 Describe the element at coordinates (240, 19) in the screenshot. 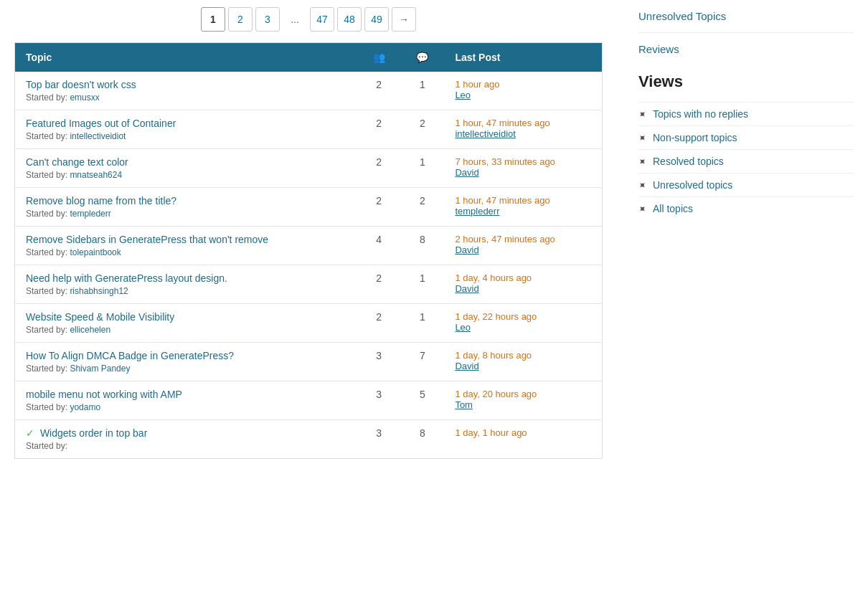

I see `page-2: 2` at that location.